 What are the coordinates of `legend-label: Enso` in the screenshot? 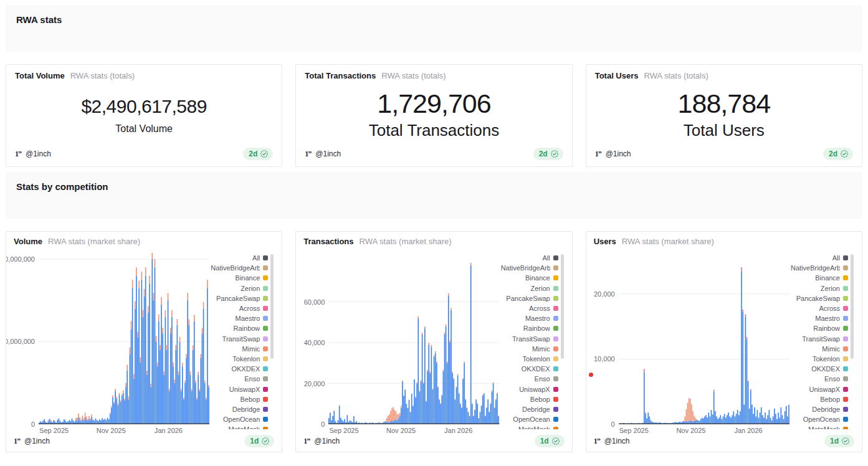 It's located at (252, 379).